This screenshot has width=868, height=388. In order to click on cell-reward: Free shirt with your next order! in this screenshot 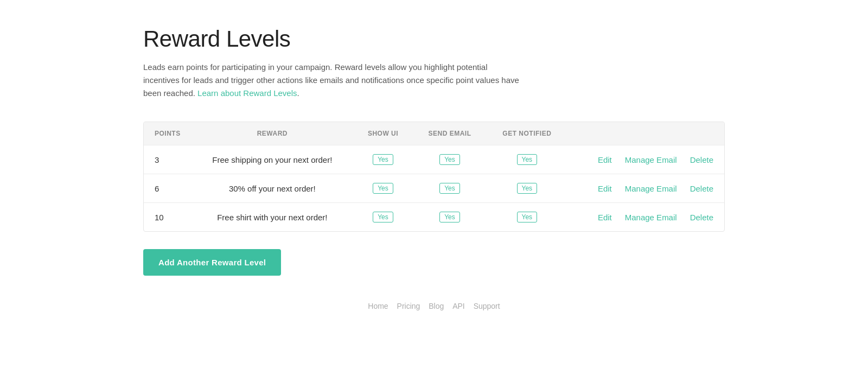, I will do `click(272, 217)`.